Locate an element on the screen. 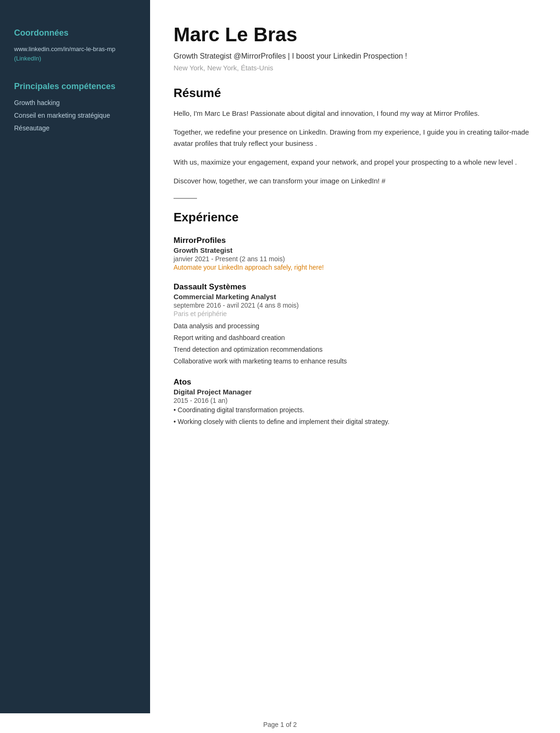 The height and width of the screenshot is (733, 560). skill-2: Conseil en marketing stratégique is located at coordinates (75, 115).